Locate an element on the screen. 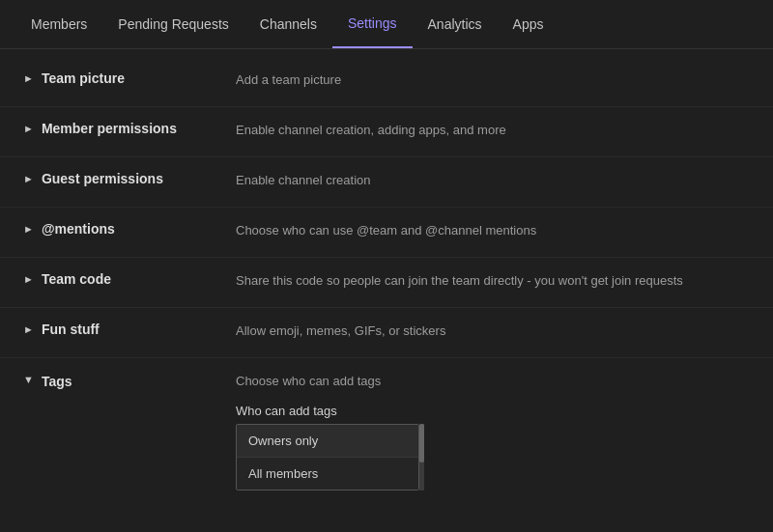  fun-stuff-left: ► Fun stuff is located at coordinates (129, 329).